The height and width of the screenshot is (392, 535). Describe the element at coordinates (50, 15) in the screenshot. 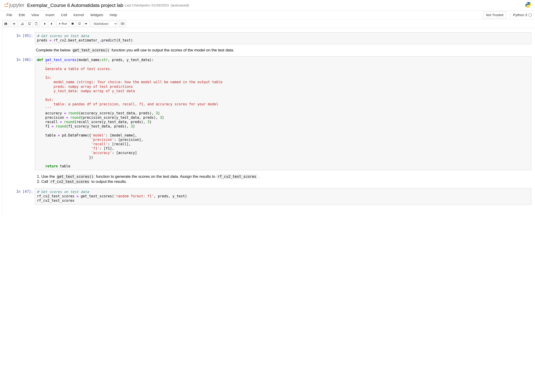

I see `menu-insert: Insert` at that location.